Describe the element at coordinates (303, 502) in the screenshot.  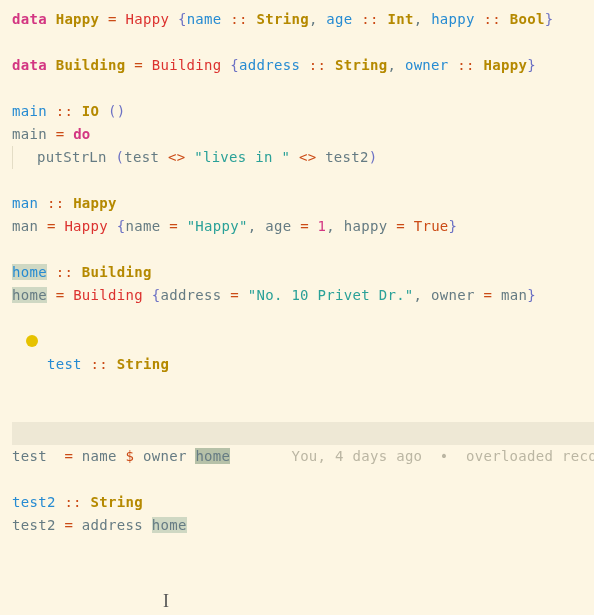
I see `code-line: test2 :: String` at that location.